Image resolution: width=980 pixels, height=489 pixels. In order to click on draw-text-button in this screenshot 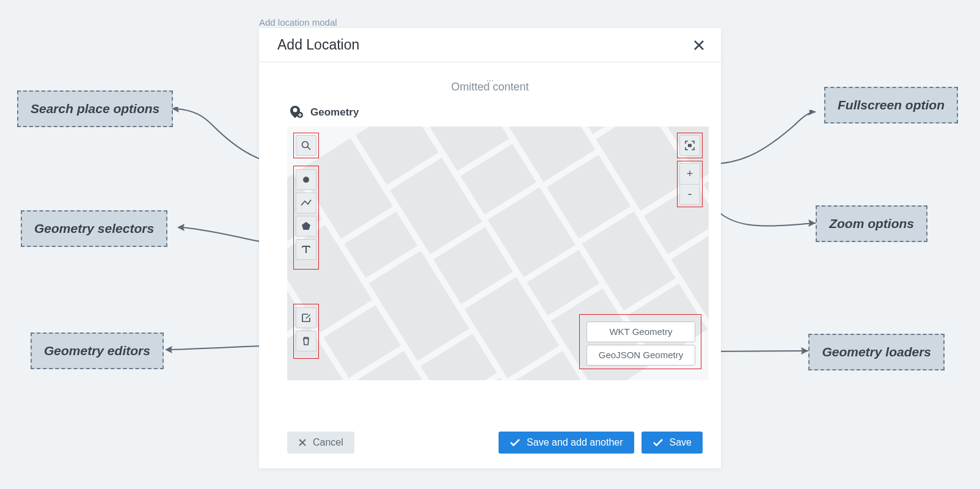, I will do `click(306, 249)`.